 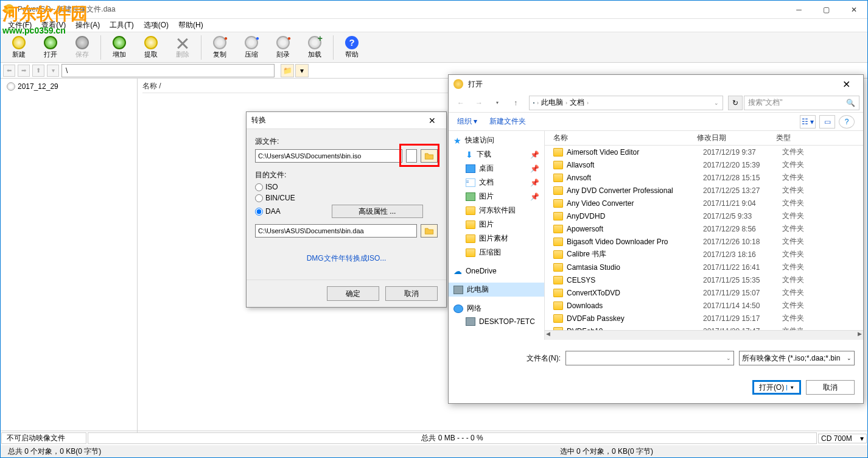 What do you see at coordinates (853, 10) in the screenshot?
I see `close-button: ✕` at bounding box center [853, 10].